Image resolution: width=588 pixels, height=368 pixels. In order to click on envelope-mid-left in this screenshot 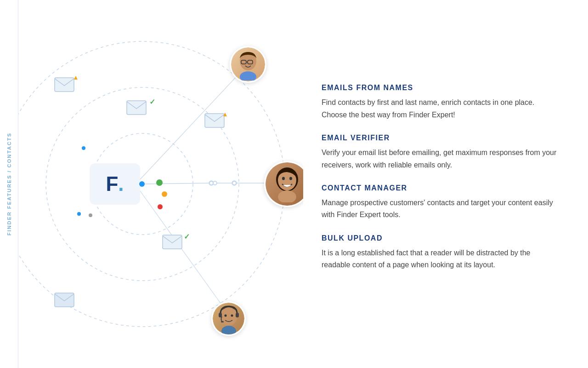, I will do `click(136, 108)`.